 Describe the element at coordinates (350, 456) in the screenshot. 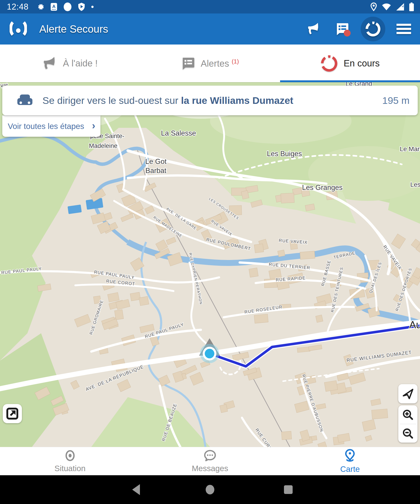

I see `map-pin-icon` at that location.